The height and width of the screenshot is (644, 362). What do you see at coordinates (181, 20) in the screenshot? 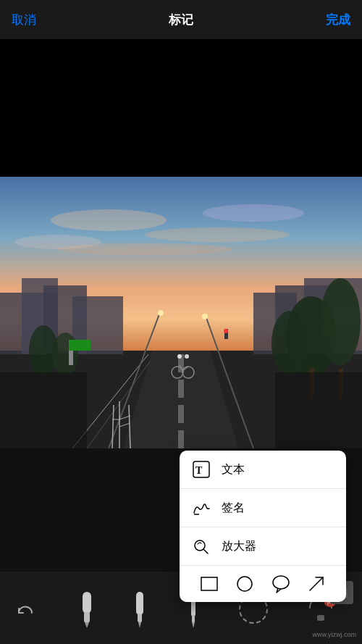
I see `top-navigation-bar: 取消 标记 完成` at bounding box center [181, 20].